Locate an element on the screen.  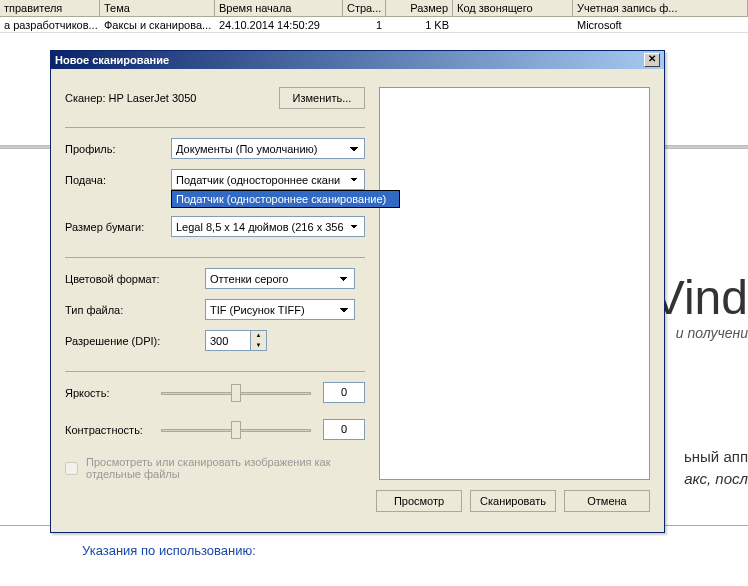
cell: 1 KB is located at coordinates (420, 24).